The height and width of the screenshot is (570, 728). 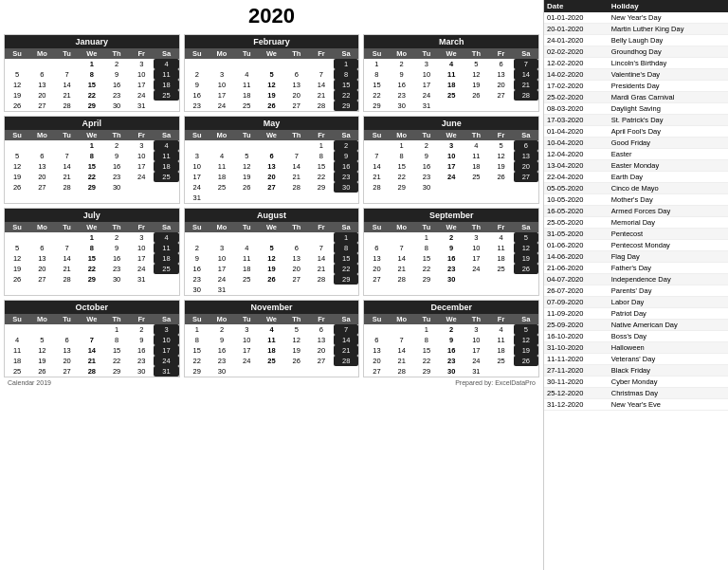 I want to click on calendar-day: 8, so click(x=321, y=156).